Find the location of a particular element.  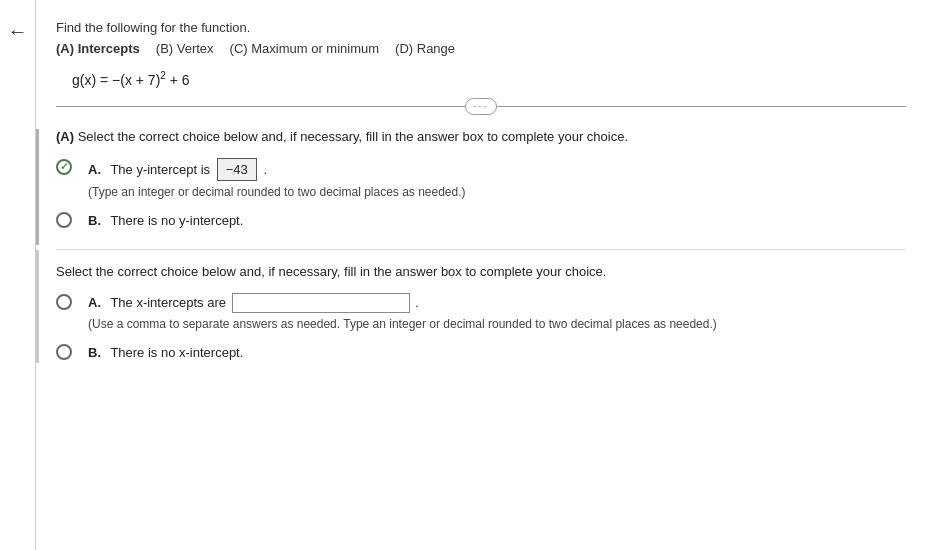

option-b1-suffix: . is located at coordinates (417, 302).